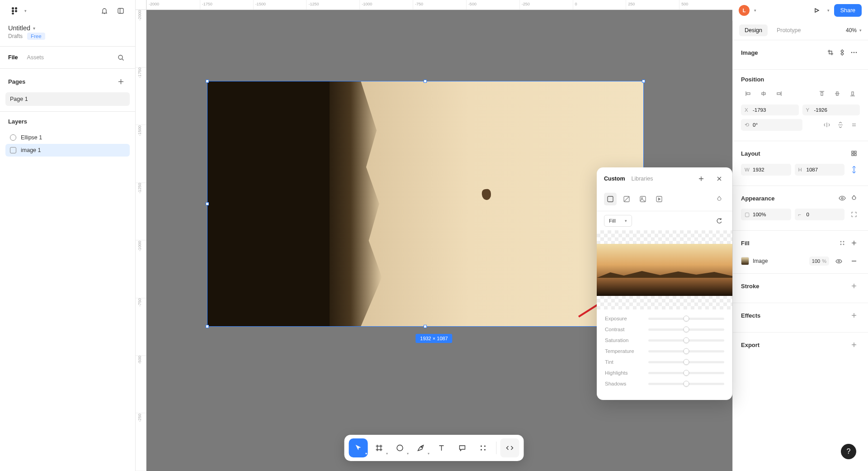 The image size is (868, 471). What do you see at coordinates (618, 221) in the screenshot?
I see `image-fill-mode-select: Fill ▾` at bounding box center [618, 221].